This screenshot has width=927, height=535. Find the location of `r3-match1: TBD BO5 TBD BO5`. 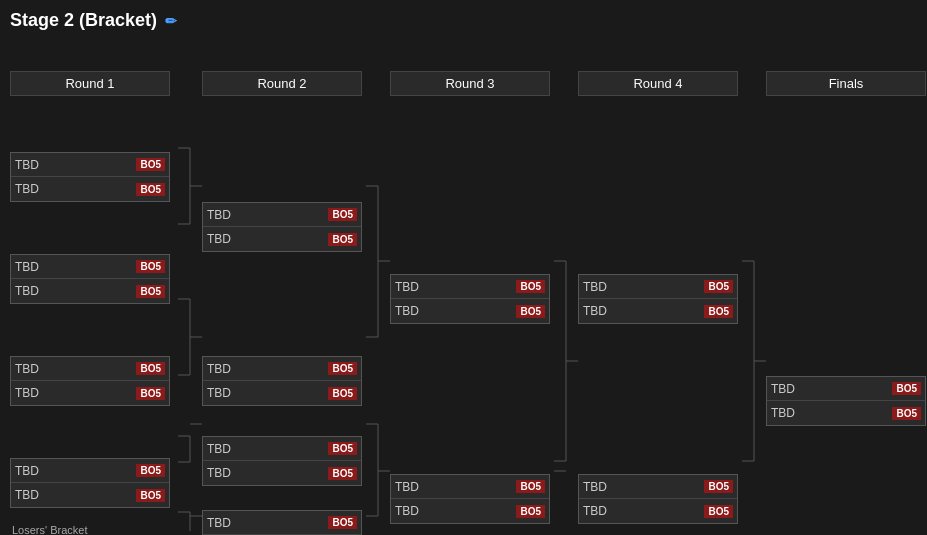

r3-match1: TBD BO5 TBD BO5 is located at coordinates (470, 299).